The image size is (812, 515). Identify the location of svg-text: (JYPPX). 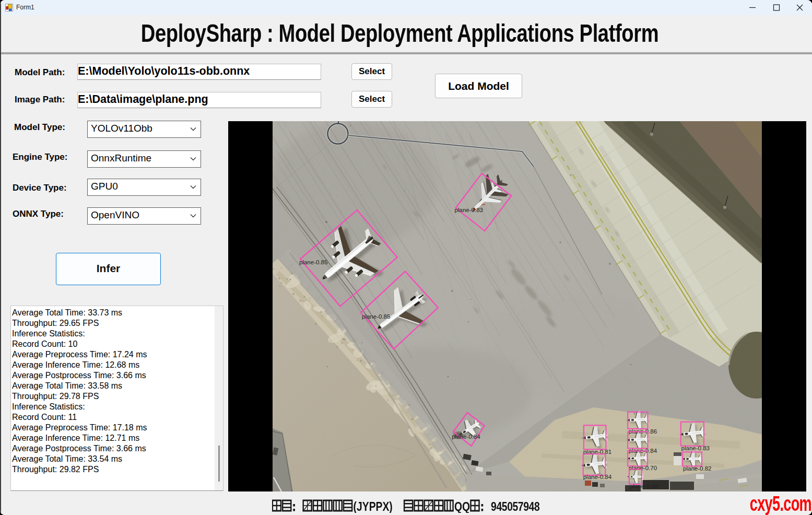
(373, 506).